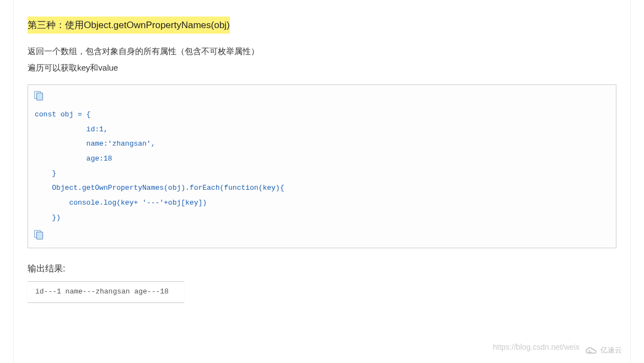 The image size is (644, 363). What do you see at coordinates (322, 68) in the screenshot?
I see `description-line-2: 遍历可以获取key和value` at bounding box center [322, 68].